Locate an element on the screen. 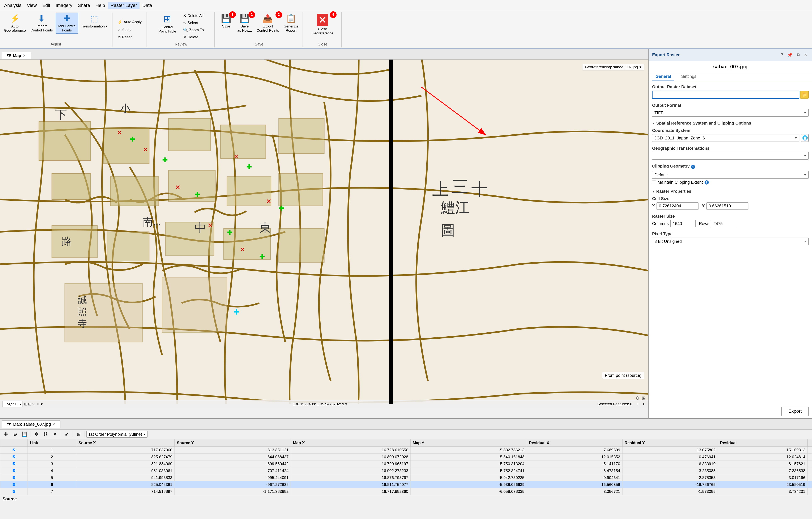 Image resolution: width=812 pixels, height=519 pixels. table-row: 4 981.033061 -707.411424 16.902.273233 -… is located at coordinates (406, 471).